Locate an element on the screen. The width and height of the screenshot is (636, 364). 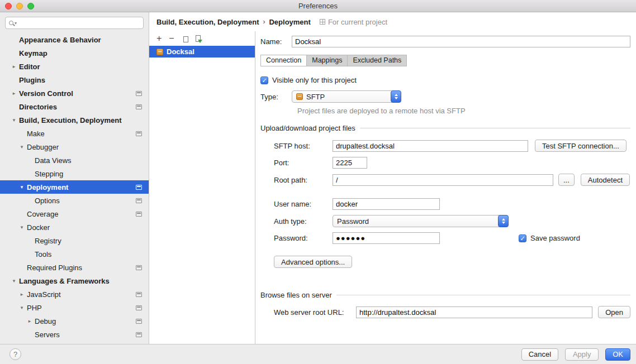
sidebar-item-make: Make is located at coordinates (74, 133).